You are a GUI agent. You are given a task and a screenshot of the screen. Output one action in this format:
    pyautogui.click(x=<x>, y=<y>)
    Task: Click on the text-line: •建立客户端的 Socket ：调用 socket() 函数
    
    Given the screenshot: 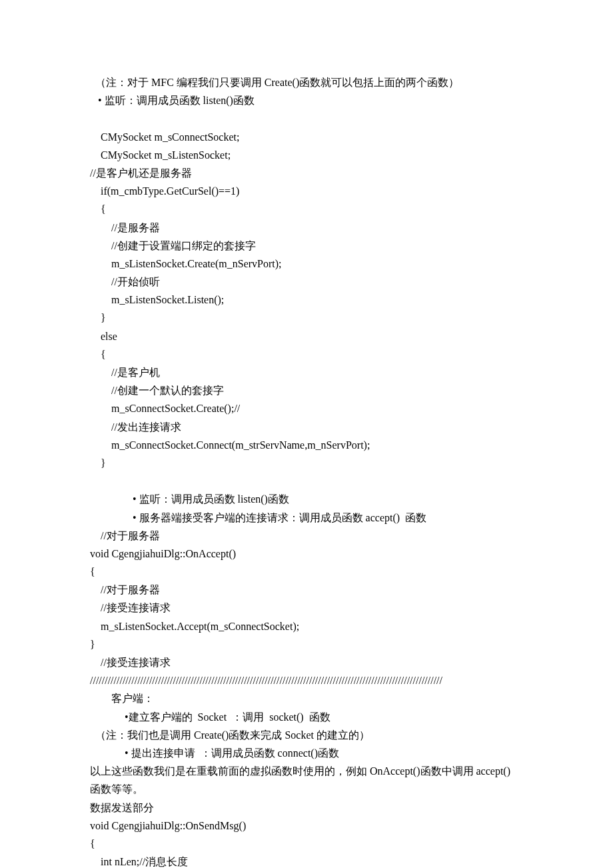 What is the action you would take?
    pyautogui.click(x=306, y=717)
    